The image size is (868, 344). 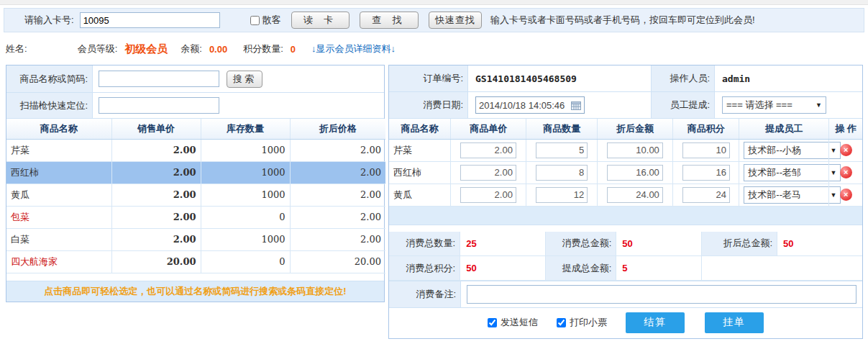 I want to click on product-search-input, so click(x=159, y=79).